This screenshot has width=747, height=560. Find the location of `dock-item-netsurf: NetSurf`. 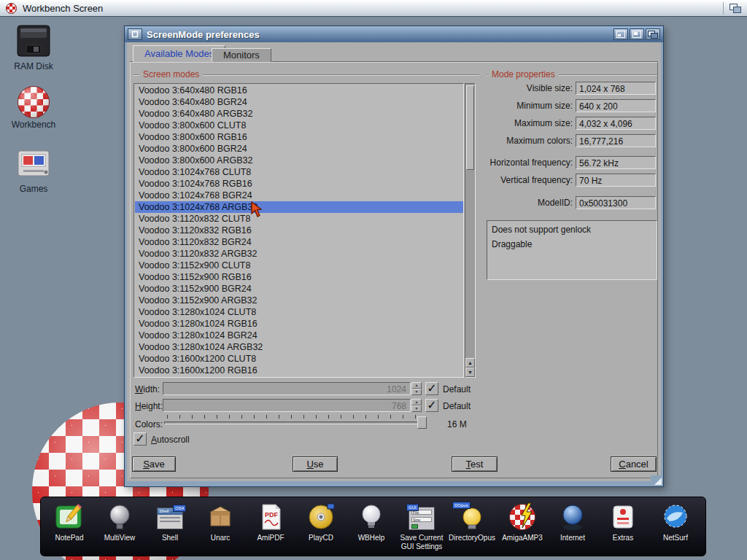

dock-item-netsurf: NetSurf is located at coordinates (676, 522).